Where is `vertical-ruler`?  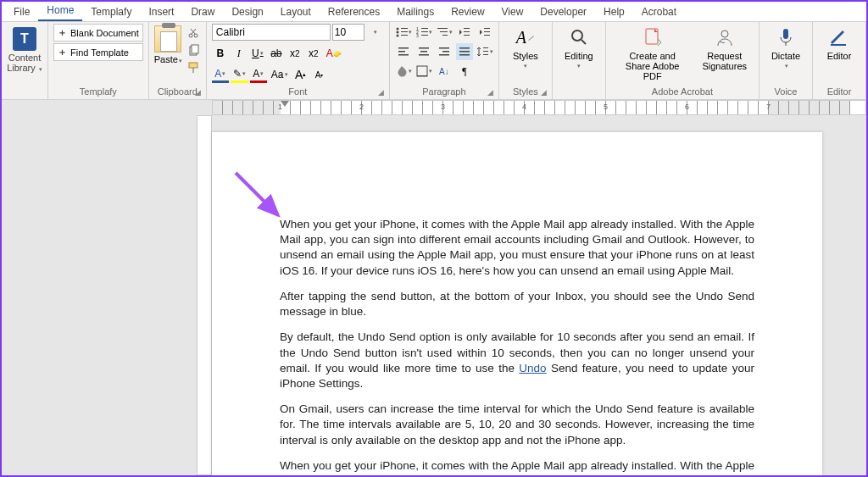
vertical-ruler is located at coordinates (204, 295).